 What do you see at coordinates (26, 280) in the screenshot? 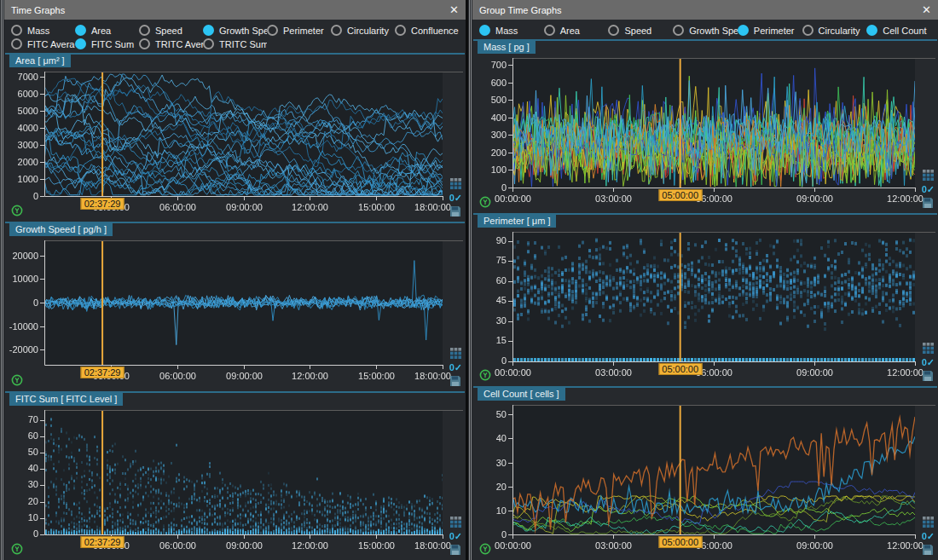
I see `y-tick-label: 10000` at bounding box center [26, 280].